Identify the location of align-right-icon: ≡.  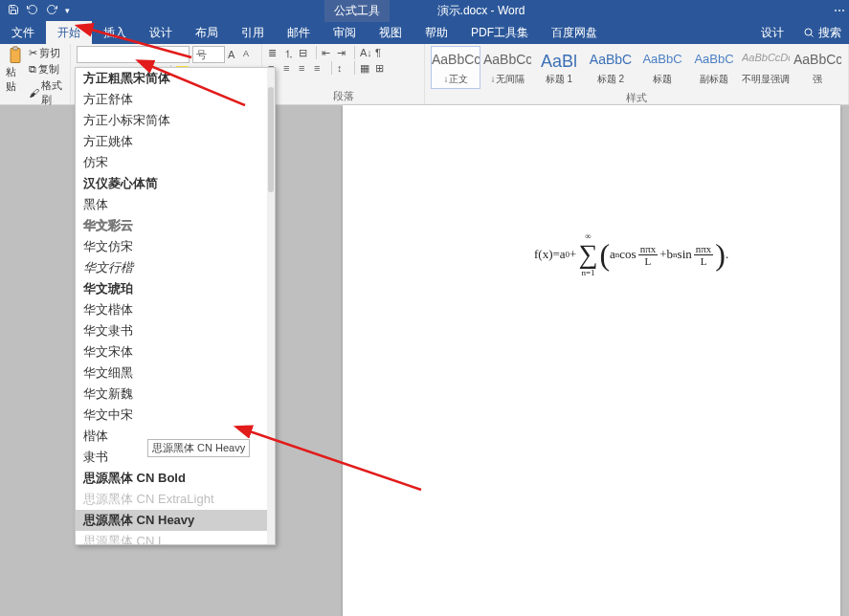
(304, 69).